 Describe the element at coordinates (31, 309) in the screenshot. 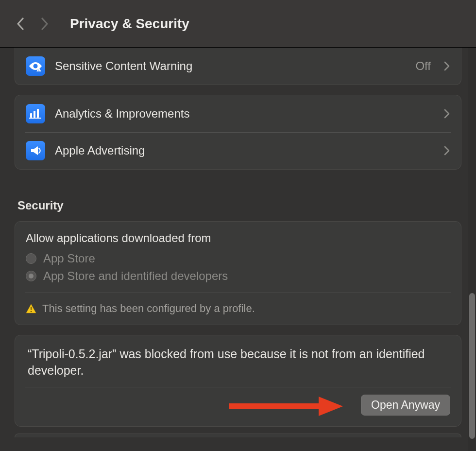

I see `warning-triangle-icon` at that location.